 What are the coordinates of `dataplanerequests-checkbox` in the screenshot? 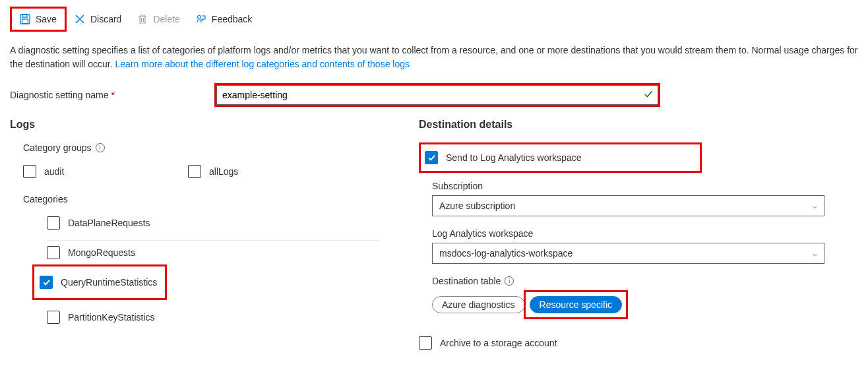 It's located at (53, 223).